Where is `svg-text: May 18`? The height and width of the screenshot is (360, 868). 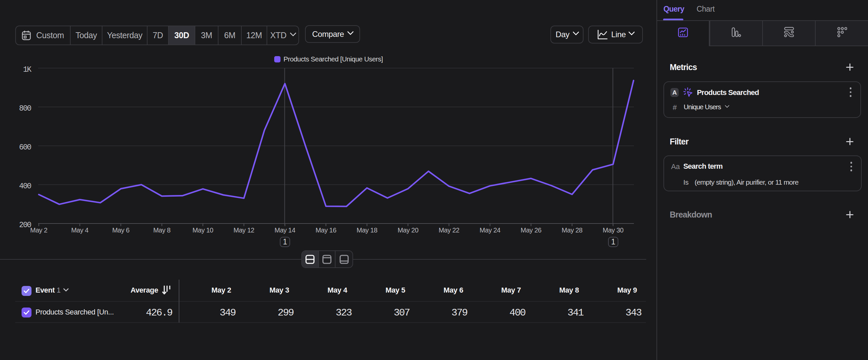
svg-text: May 18 is located at coordinates (367, 230).